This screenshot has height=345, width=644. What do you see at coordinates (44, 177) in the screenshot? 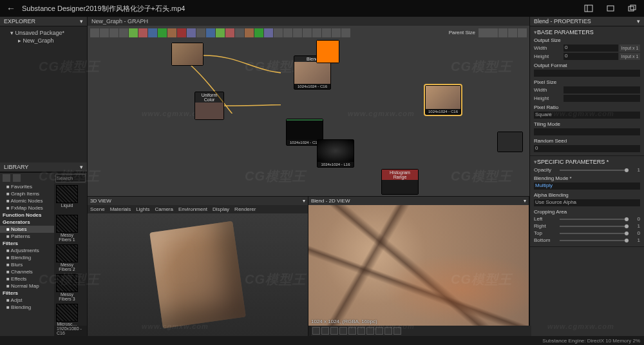
I see `left-column: EXPLORER ▾ ▾ Unsaved Package* ▸ New_Grap…` at bounding box center [44, 177].